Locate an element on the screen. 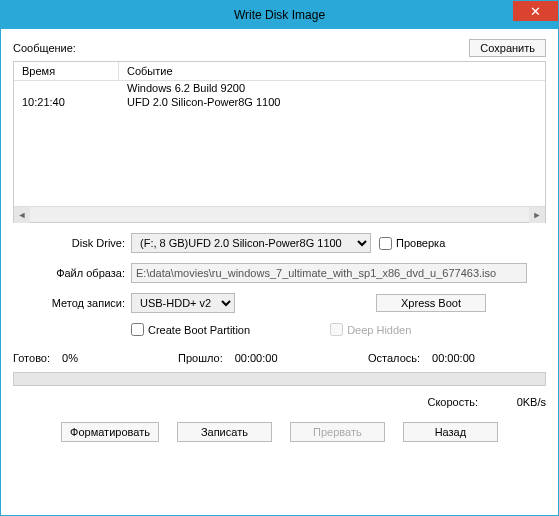 This screenshot has height=516, width=559. disk-drive-select: (F:, 8 GB)UFD 2.0 Silicon-Power8G 1100 is located at coordinates (251, 243).